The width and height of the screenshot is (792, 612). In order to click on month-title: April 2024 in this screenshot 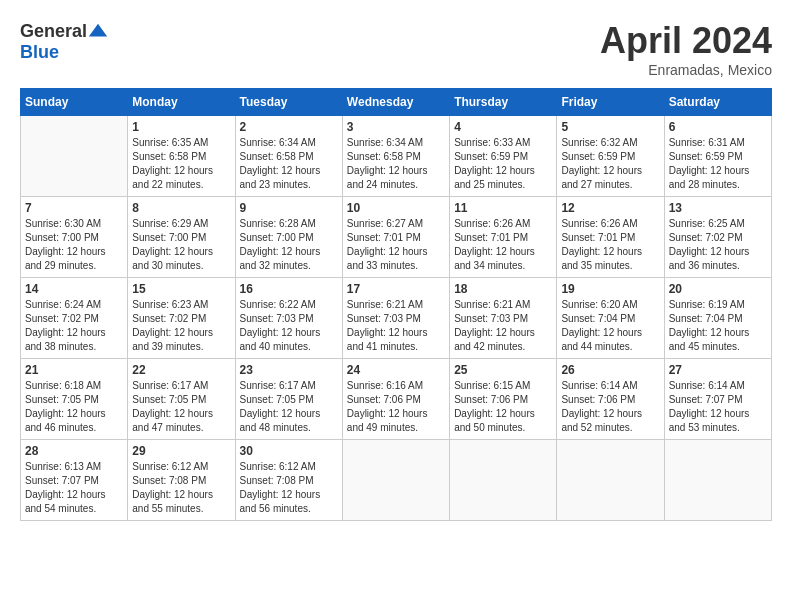, I will do `click(686, 41)`.